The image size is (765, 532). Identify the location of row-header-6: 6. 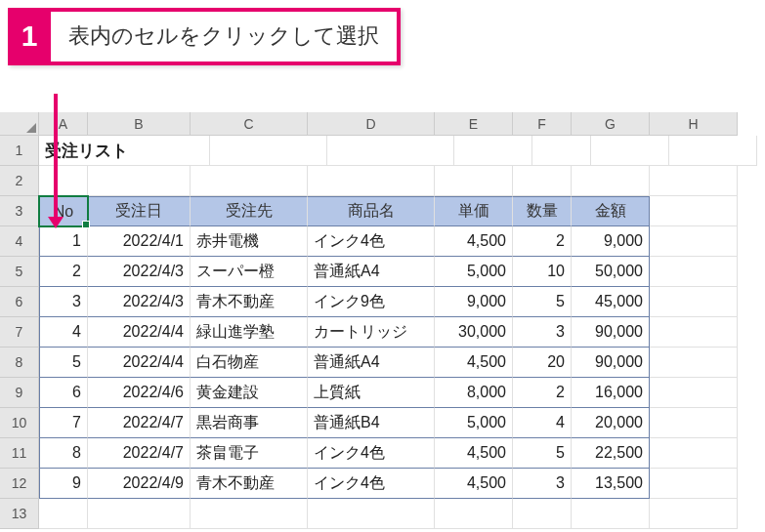
(20, 303).